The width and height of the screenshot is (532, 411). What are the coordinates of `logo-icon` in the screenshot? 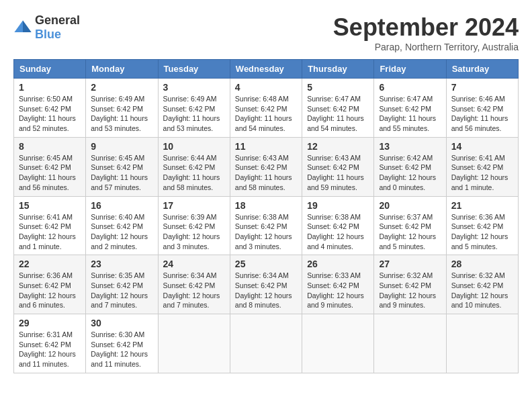 It's located at (23, 28).